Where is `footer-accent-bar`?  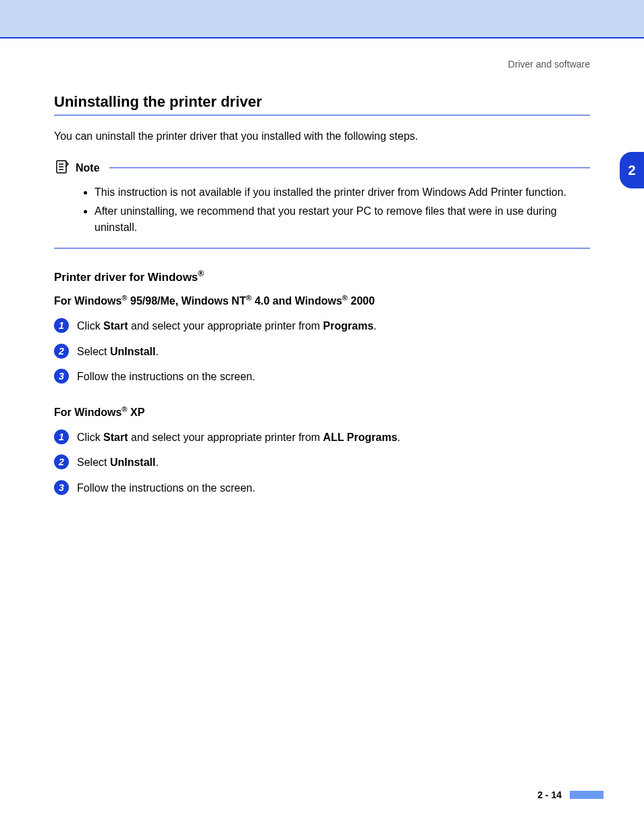 footer-accent-bar is located at coordinates (587, 795).